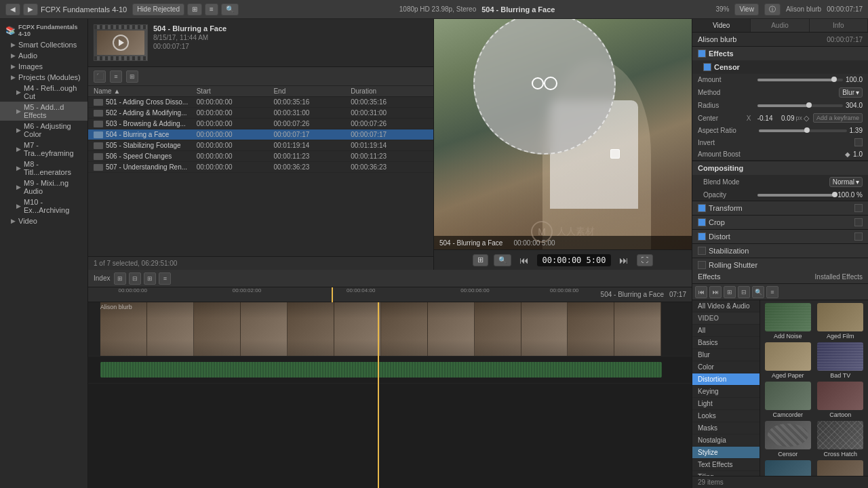  What do you see at coordinates (859, 142) in the screenshot?
I see `invert-checkbox` at bounding box center [859, 142].